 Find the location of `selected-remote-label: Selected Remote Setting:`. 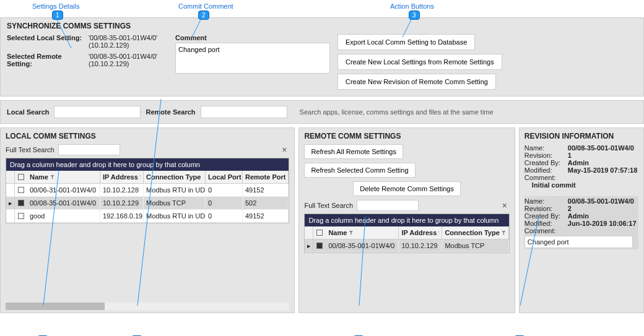

selected-remote-label: Selected Remote Setting: is located at coordinates (48, 60).